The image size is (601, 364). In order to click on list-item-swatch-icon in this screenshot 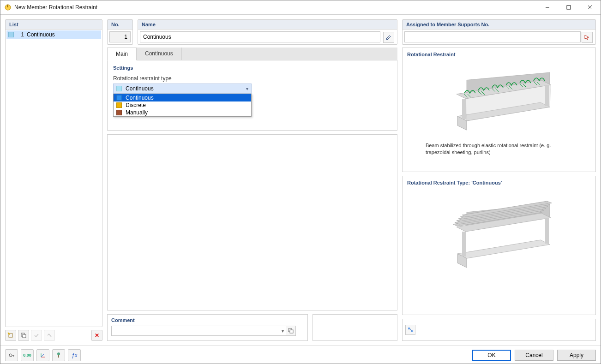, I will do `click(11, 35)`.